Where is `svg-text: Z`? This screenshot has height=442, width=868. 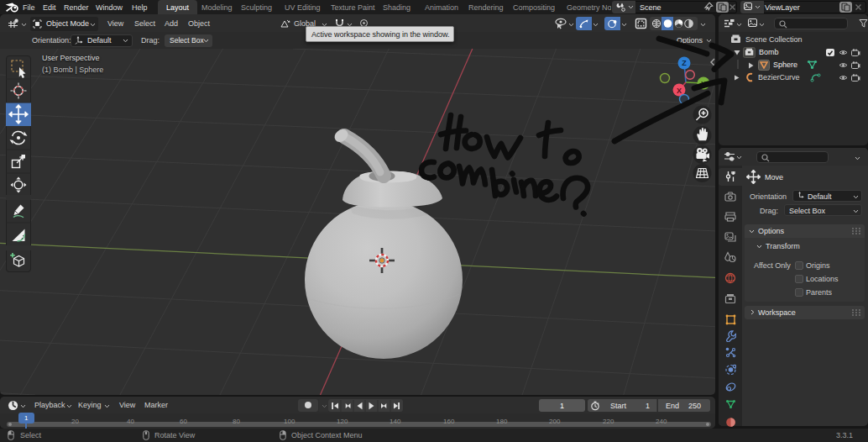 svg-text: Z is located at coordinates (684, 63).